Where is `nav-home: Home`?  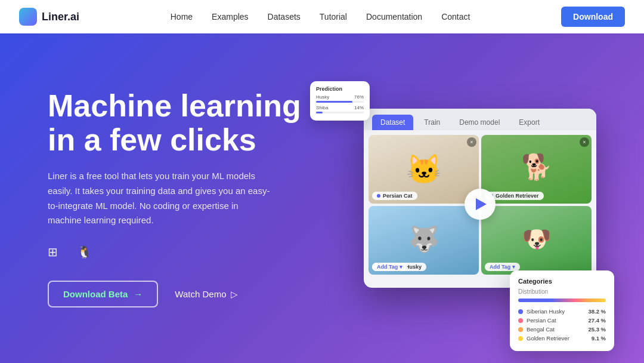 nav-home: Home is located at coordinates (181, 17).